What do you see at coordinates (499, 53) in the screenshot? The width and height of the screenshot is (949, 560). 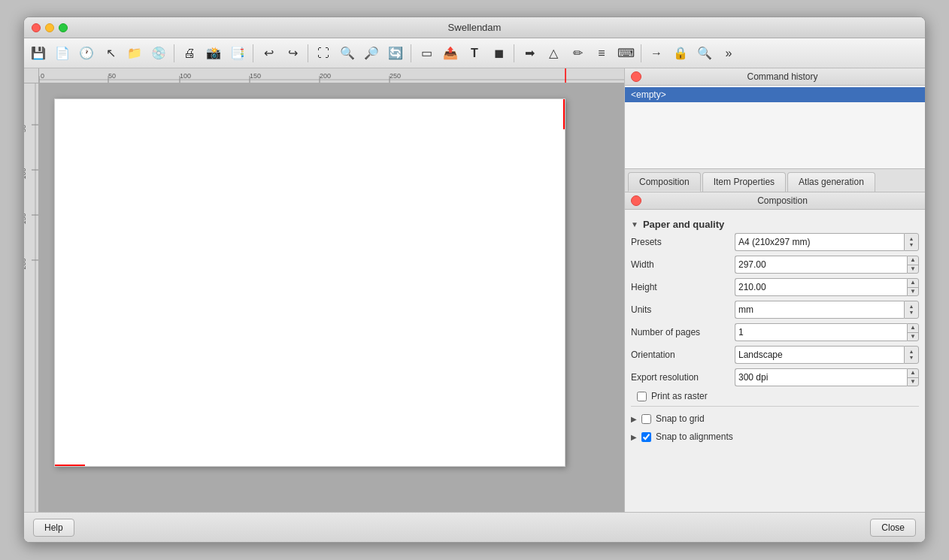 I see `add-shape-button: ◼` at bounding box center [499, 53].